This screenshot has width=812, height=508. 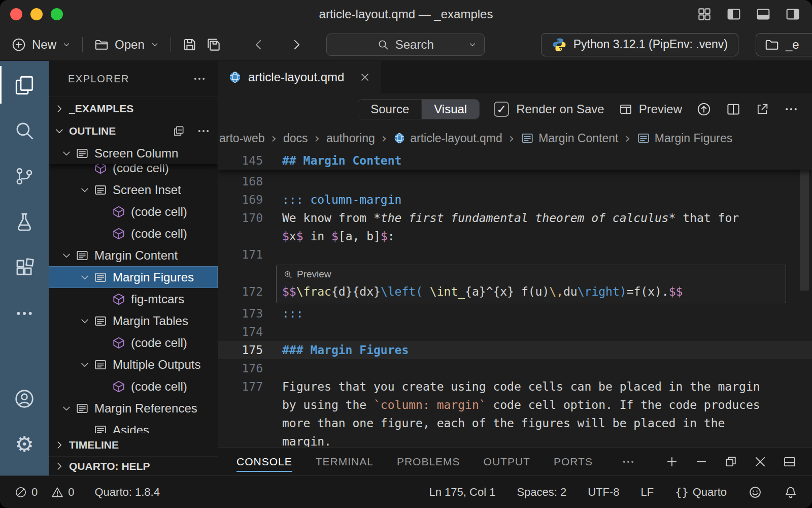 I want to click on search-input: Search, so click(x=405, y=45).